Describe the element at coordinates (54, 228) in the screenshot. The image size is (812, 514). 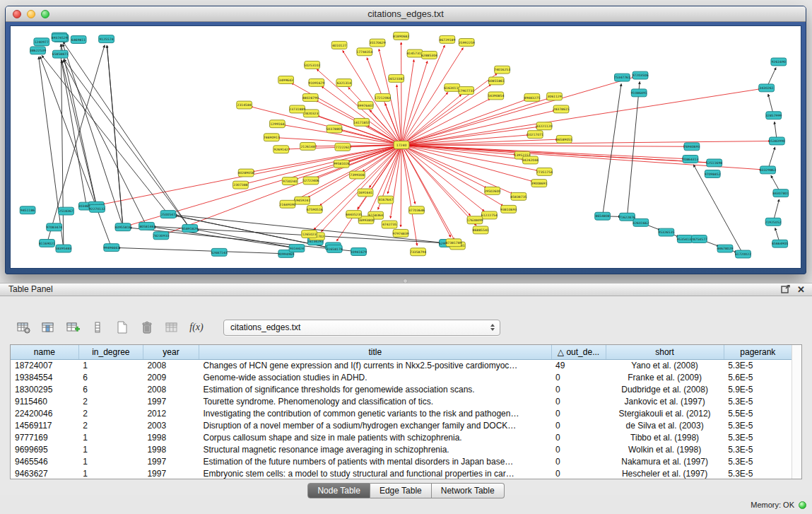
I see `graph-node: 97083474` at that location.